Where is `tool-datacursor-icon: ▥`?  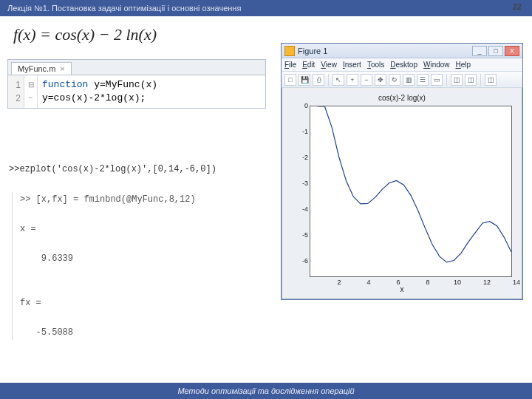 tool-datacursor-icon: ▥ is located at coordinates (409, 80).